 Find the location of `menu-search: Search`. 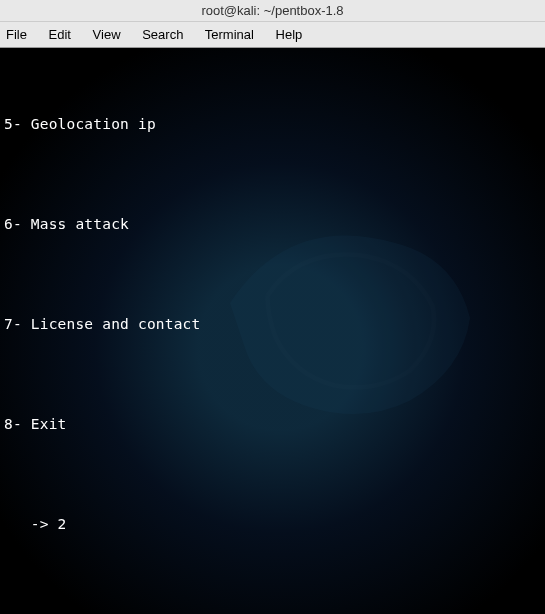

menu-search: Search is located at coordinates (162, 34).